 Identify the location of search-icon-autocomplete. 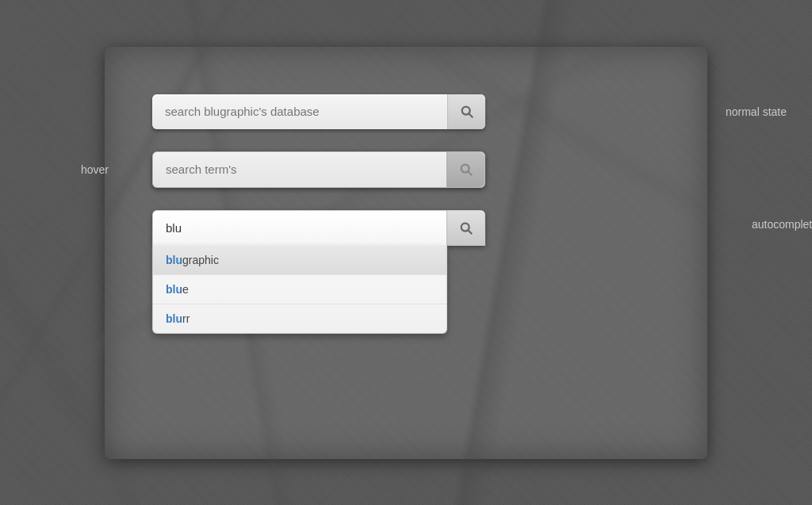
(466, 228).